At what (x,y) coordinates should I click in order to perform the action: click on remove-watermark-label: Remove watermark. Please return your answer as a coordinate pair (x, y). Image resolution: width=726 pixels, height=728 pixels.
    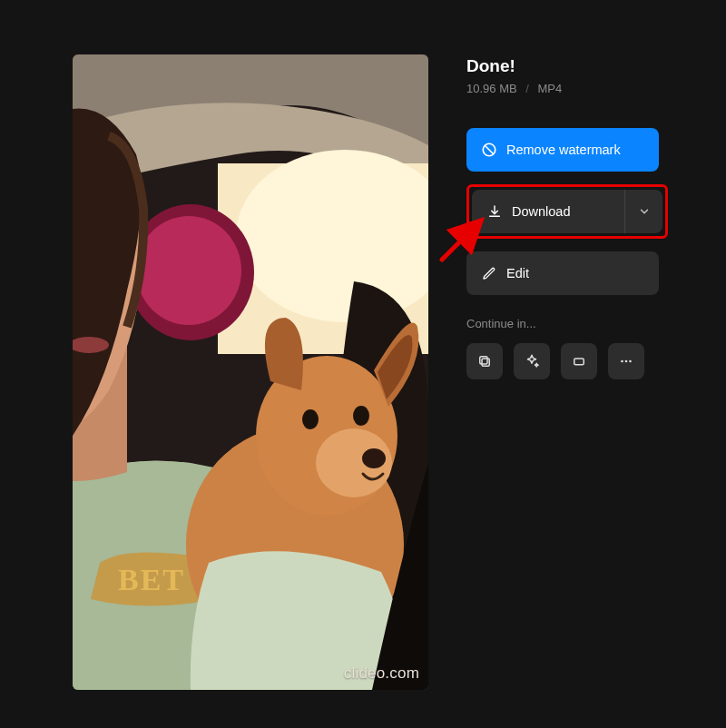
    Looking at the image, I should click on (564, 150).